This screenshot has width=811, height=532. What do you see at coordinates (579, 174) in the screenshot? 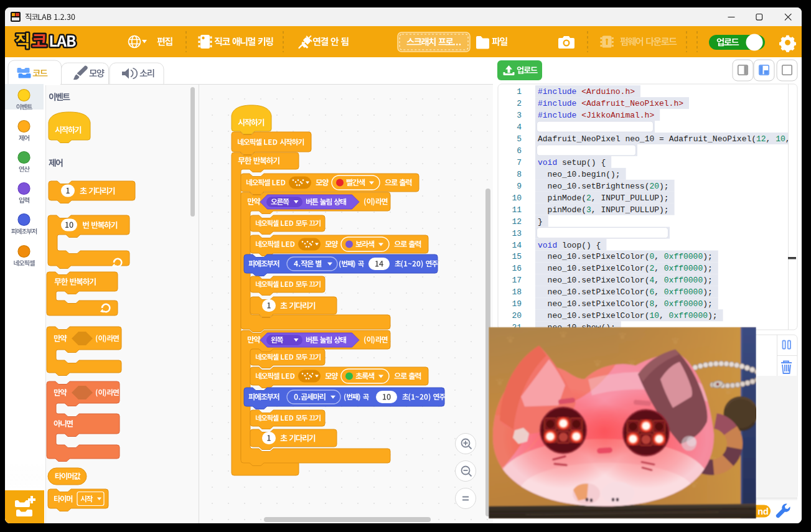
I see `svg-text: neo_10.begin();` at bounding box center [579, 174].